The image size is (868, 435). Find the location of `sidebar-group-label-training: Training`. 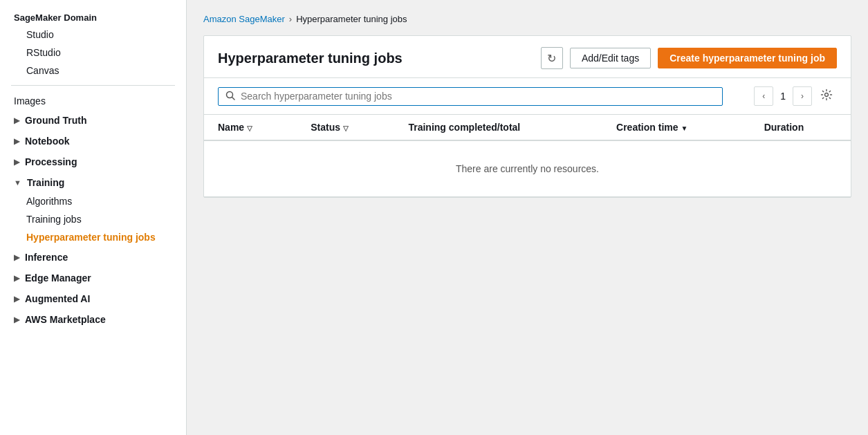

sidebar-group-label-training: Training is located at coordinates (46, 183).